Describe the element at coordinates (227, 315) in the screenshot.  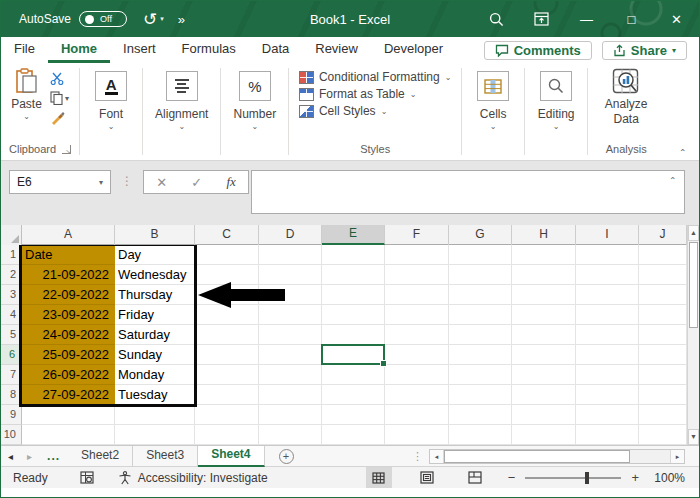
I see `cell-C4` at that location.